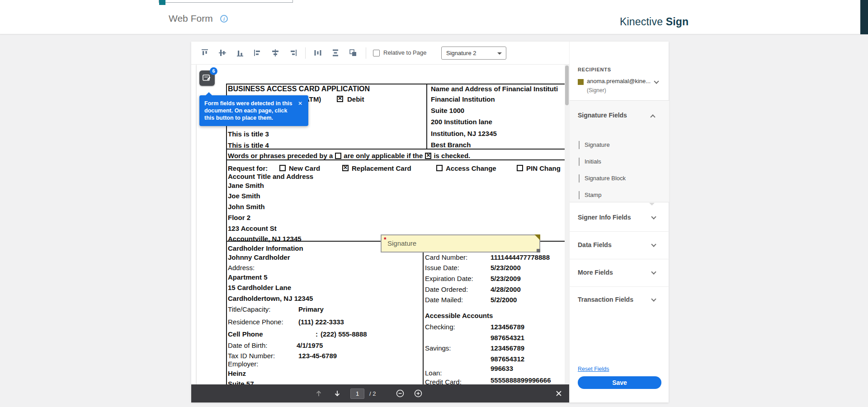 The height and width of the screenshot is (407, 868). Describe the element at coordinates (376, 53) in the screenshot. I see `relative-to-page-checkbox` at that location.